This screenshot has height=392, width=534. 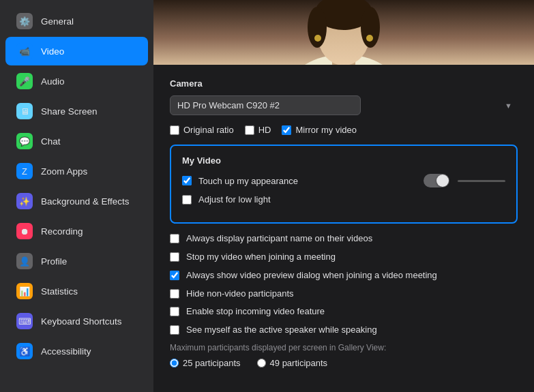 What do you see at coordinates (50, 142) in the screenshot?
I see `sidebar-item-label-chat: Chat` at bounding box center [50, 142].